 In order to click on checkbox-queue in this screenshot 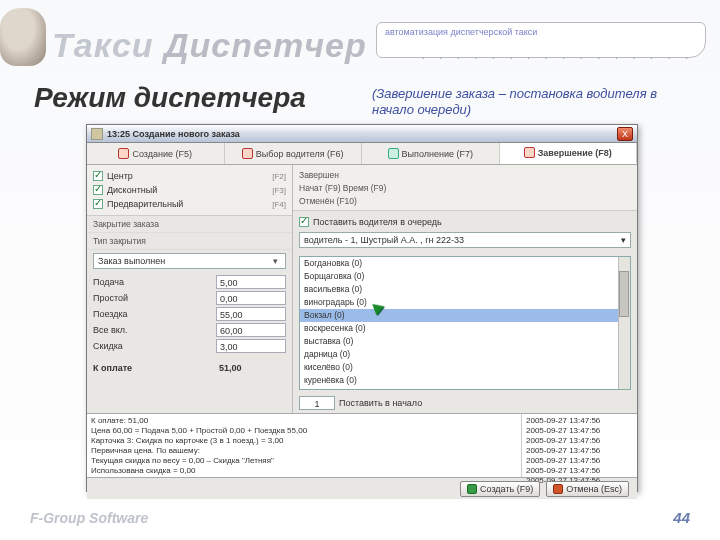, I will do `click(304, 222)`.